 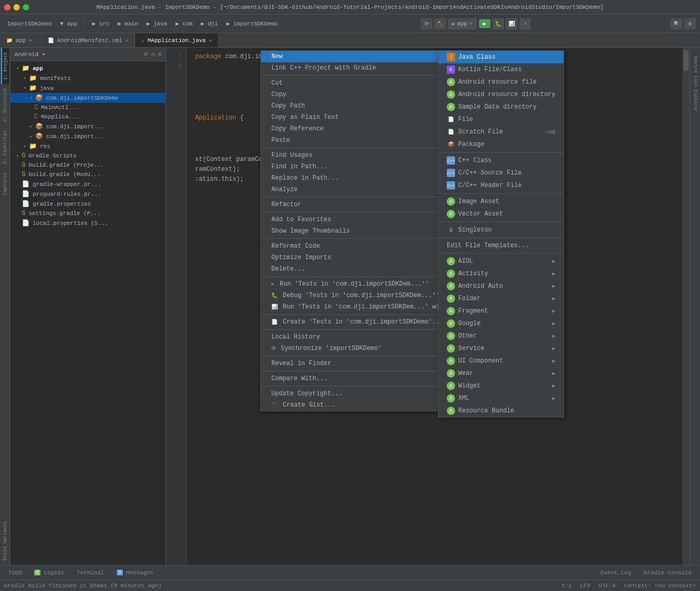 What do you see at coordinates (501, 70) in the screenshot?
I see `submenu-kotlin: K Kotlin File/Class` at bounding box center [501, 70].